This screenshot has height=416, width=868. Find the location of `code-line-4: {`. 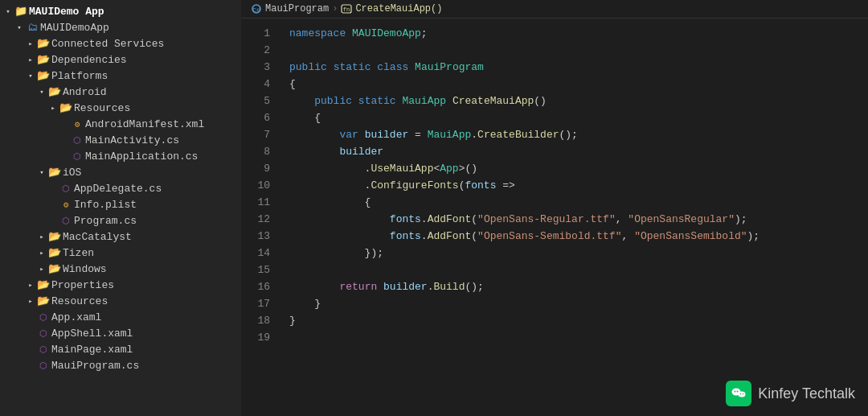

code-line-4: { is located at coordinates (579, 84).